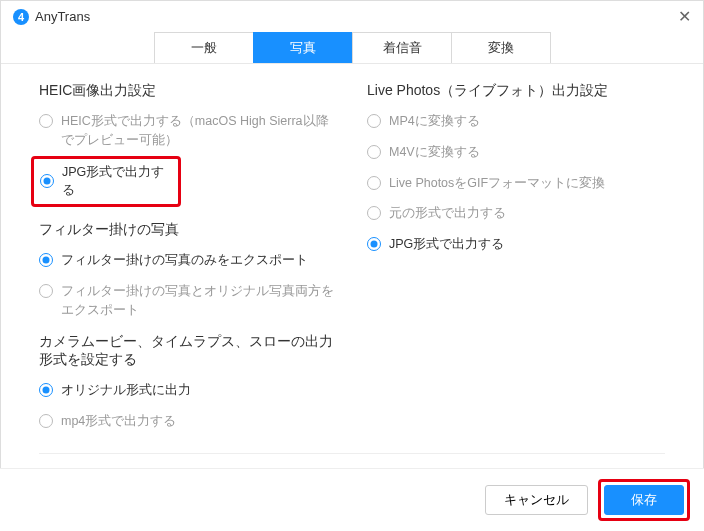 This screenshot has height=531, width=704. I want to click on option-label: HEIC形式で出力する（macOS High Sierra以降でプレビュー可能）, so click(199, 131).